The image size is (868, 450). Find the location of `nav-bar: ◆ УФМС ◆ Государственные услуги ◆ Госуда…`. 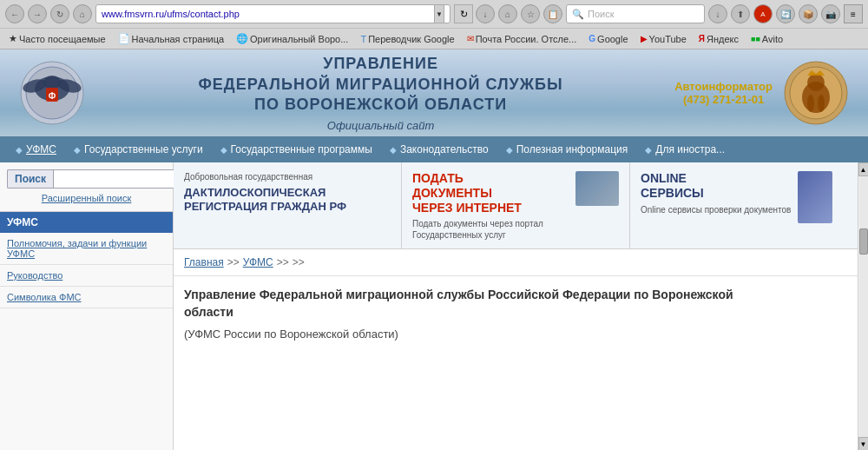

nav-bar: ◆ УФМС ◆ Государственные услуги ◆ Госуда… is located at coordinates (434, 149).